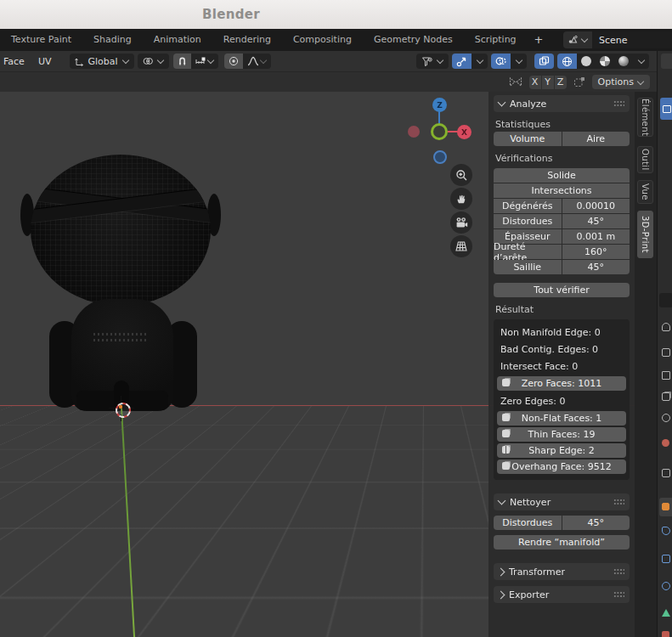  I want to click on add-workspace-button: +, so click(539, 40).